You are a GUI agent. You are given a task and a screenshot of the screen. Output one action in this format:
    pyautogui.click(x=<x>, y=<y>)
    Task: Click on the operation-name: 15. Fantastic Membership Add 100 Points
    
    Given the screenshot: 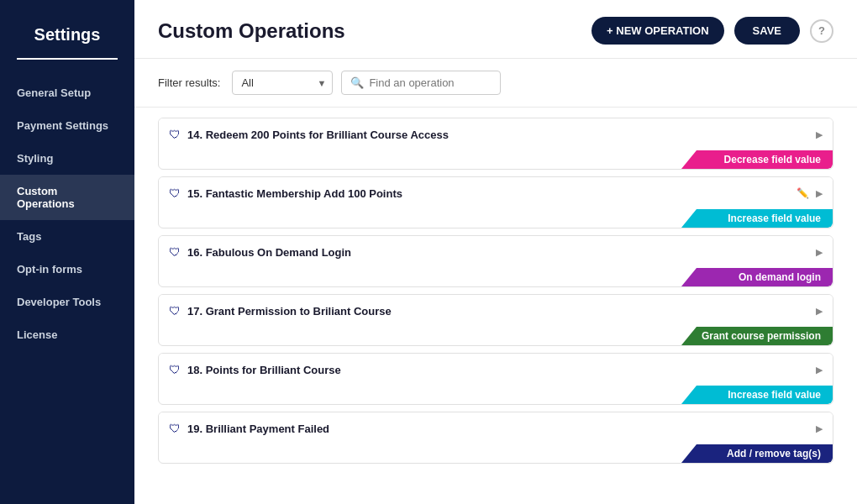 What is the action you would take?
    pyautogui.click(x=487, y=193)
    